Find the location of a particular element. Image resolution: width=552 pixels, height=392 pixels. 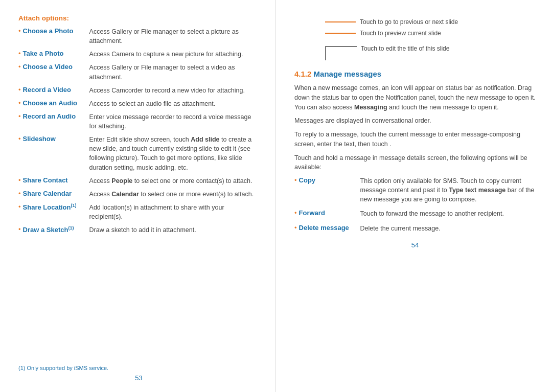

option-term: Slideshow is located at coordinates (54, 139).